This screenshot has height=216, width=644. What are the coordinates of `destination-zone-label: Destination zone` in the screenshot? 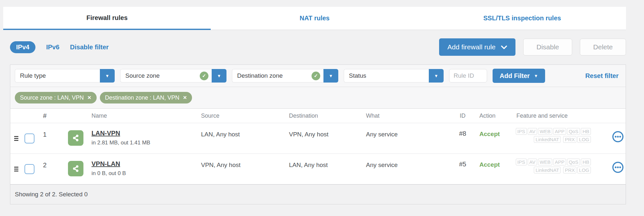 It's located at (274, 76).